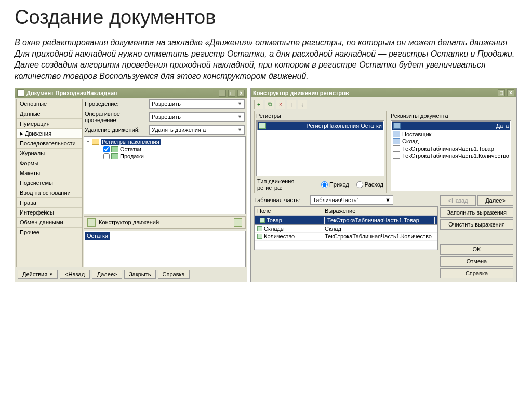 The image size is (532, 399). I want to click on nav-formy: Формы, so click(49, 163).